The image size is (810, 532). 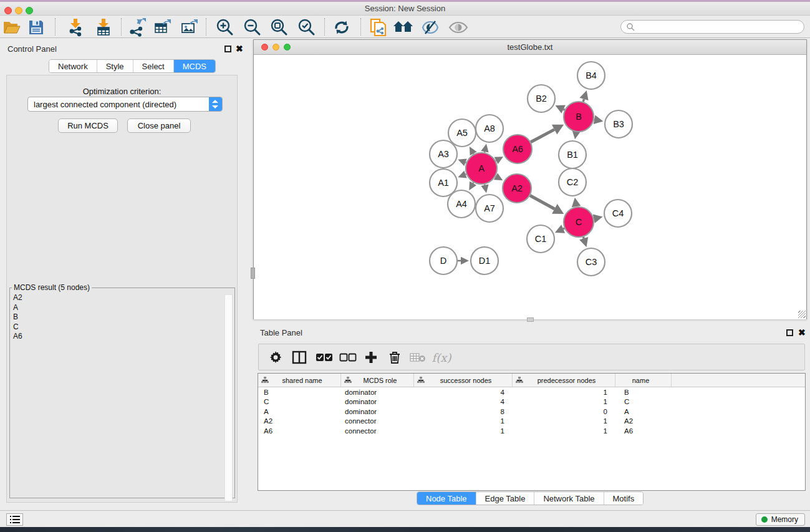 What do you see at coordinates (228, 398) in the screenshot?
I see `mcds-result-scrollbar` at bounding box center [228, 398].